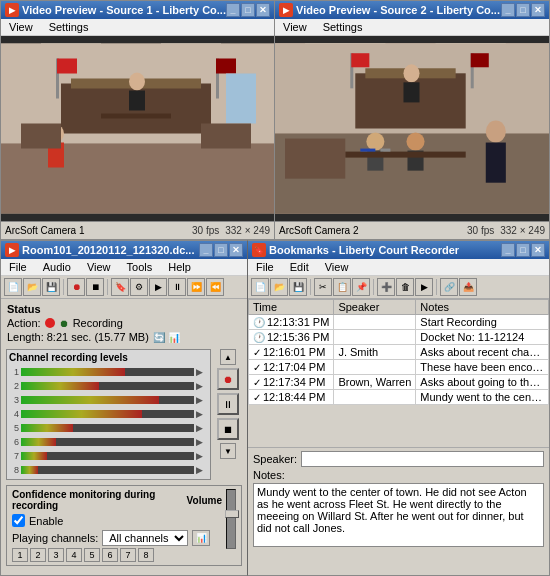 This screenshot has height=576, width=550. I want to click on record-btn: ⏺, so click(76, 287).